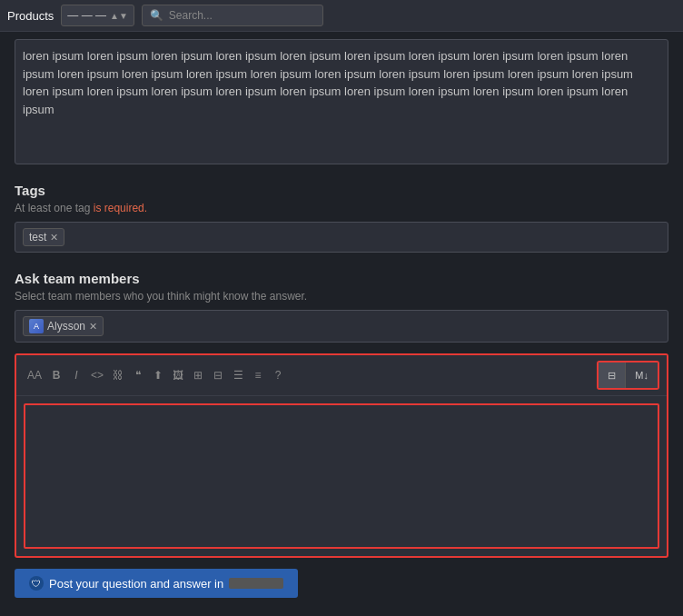 The image size is (683, 616). What do you see at coordinates (198, 375) in the screenshot?
I see `table-icon: ⊞` at bounding box center [198, 375].